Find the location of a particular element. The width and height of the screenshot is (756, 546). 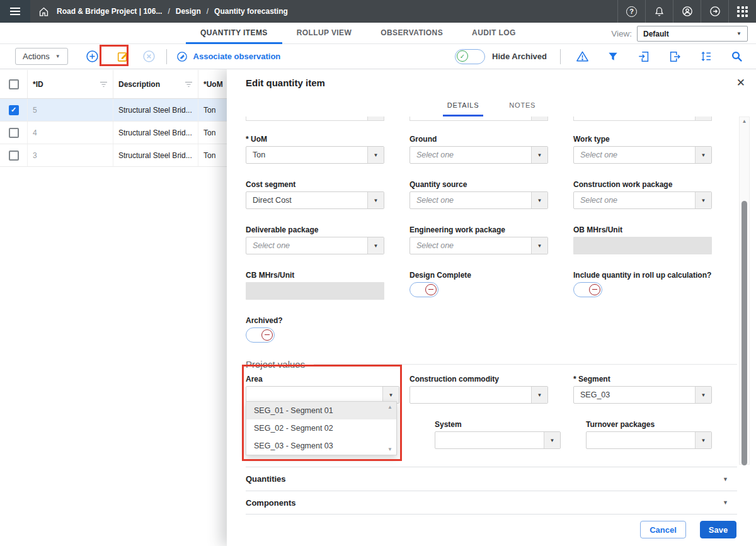

design-complete-label: Design Complete is located at coordinates (479, 275).